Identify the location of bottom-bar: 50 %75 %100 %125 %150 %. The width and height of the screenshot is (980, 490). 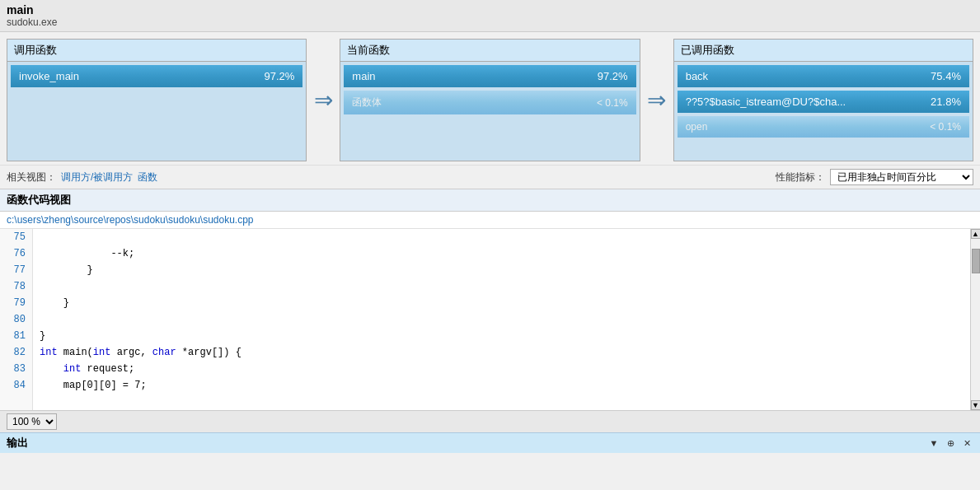
(490, 422).